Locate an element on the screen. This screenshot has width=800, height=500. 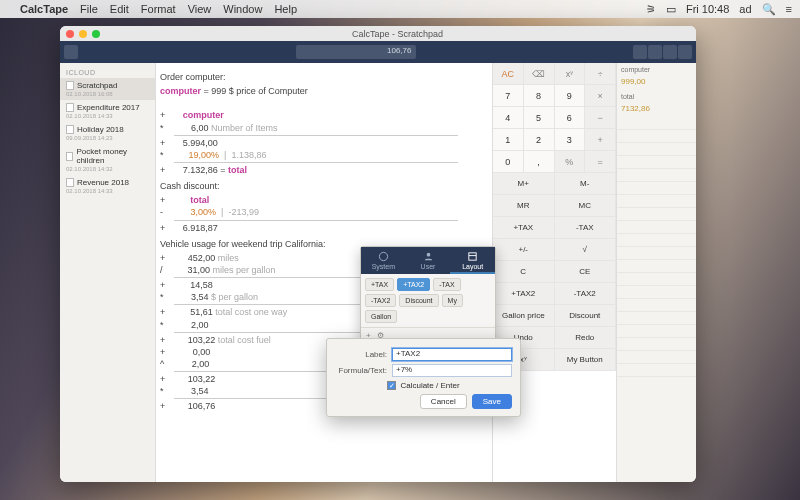
formula-input: +7% is located at coordinates (452, 370).